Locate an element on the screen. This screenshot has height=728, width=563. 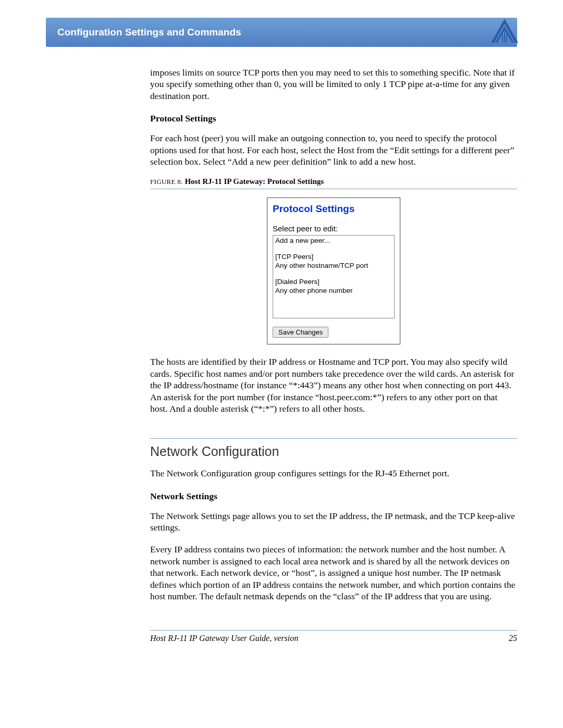
list-item: Add a new peer... is located at coordinates (334, 241).